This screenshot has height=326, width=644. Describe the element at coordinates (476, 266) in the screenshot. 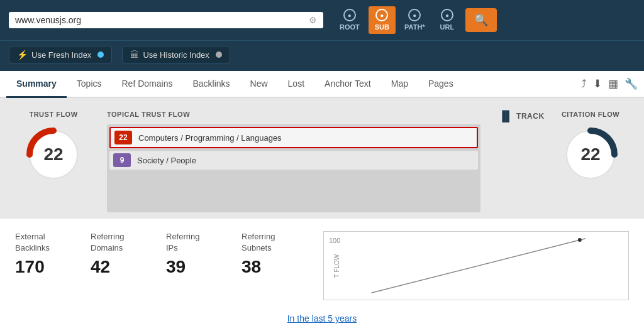

I see `chart-area: 100 T FLOW` at that location.